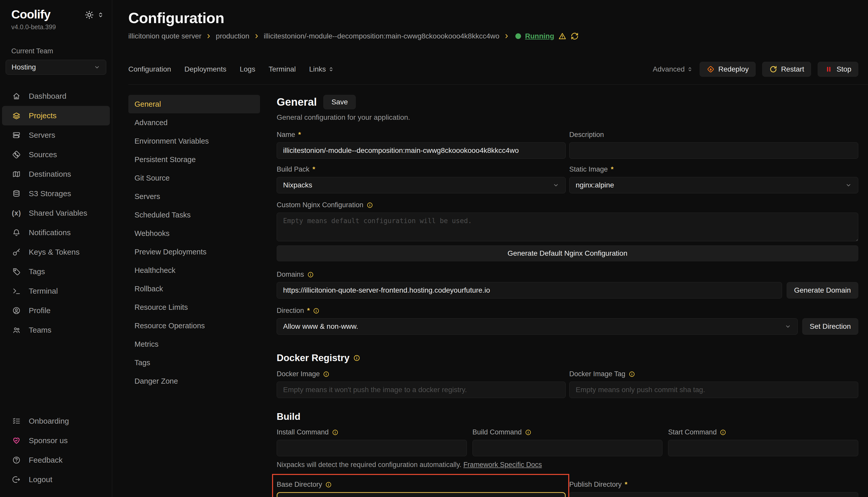 The image size is (868, 497). Describe the element at coordinates (100, 15) in the screenshot. I see `theme-chevrons-icon` at that location.